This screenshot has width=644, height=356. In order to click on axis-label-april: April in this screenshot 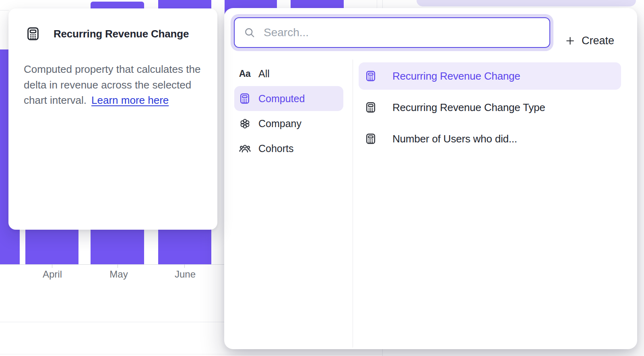, I will do `click(52, 274)`.